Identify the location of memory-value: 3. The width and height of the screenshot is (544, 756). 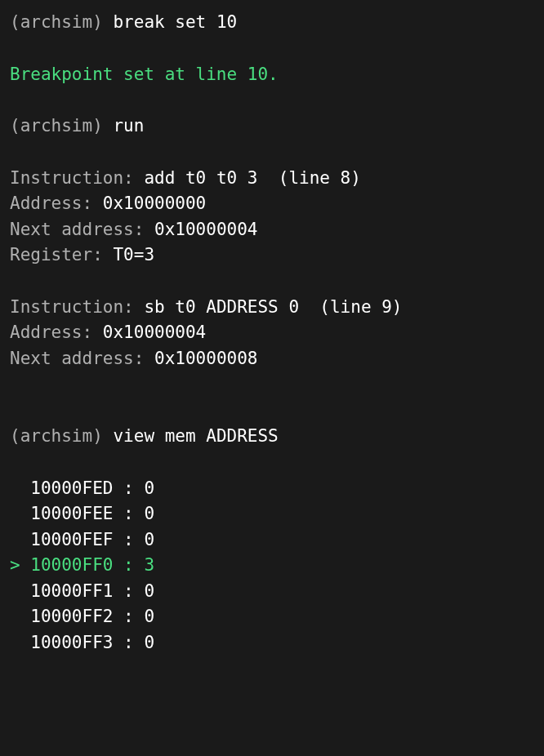
(149, 565).